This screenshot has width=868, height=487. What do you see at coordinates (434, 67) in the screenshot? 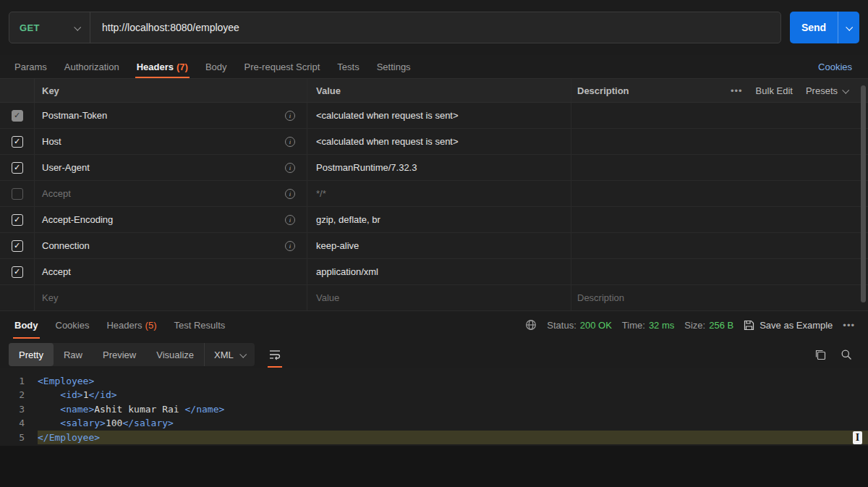
I see `request-tabs: Params Authorization Headers(7) Body Pre…` at bounding box center [434, 67].